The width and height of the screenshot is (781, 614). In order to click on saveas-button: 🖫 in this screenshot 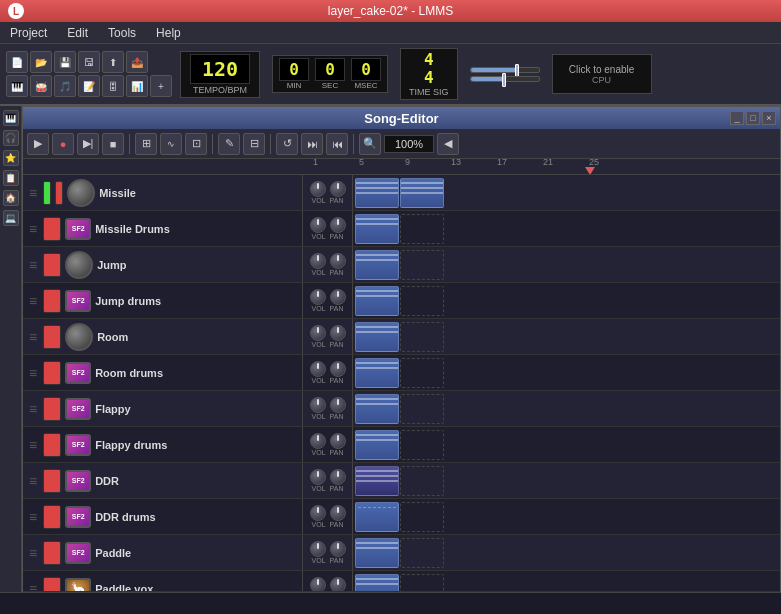, I will do `click(89, 62)`.